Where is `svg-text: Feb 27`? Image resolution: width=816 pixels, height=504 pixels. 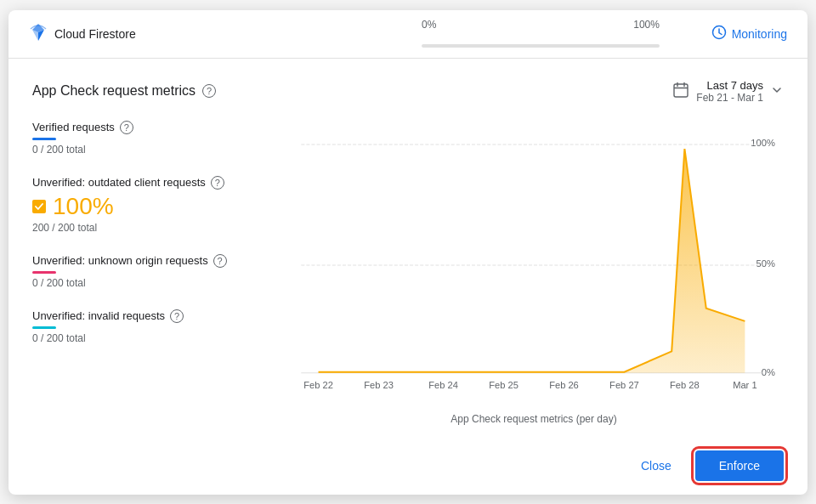 svg-text: Feb 27 is located at coordinates (624, 384).